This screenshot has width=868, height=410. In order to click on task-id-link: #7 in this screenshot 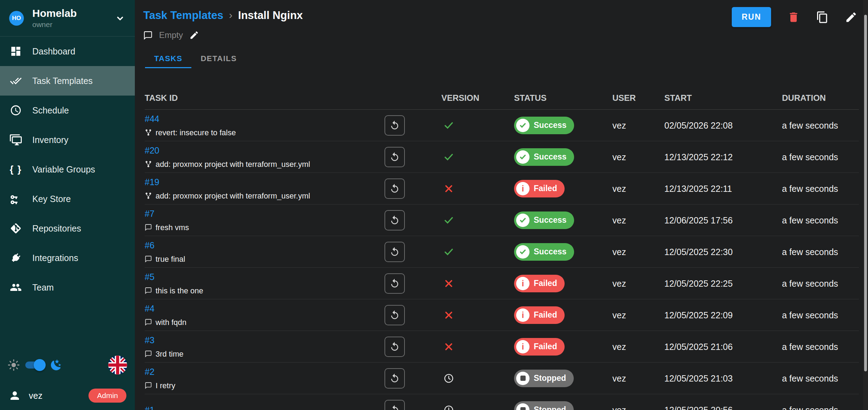, I will do `click(150, 214)`.